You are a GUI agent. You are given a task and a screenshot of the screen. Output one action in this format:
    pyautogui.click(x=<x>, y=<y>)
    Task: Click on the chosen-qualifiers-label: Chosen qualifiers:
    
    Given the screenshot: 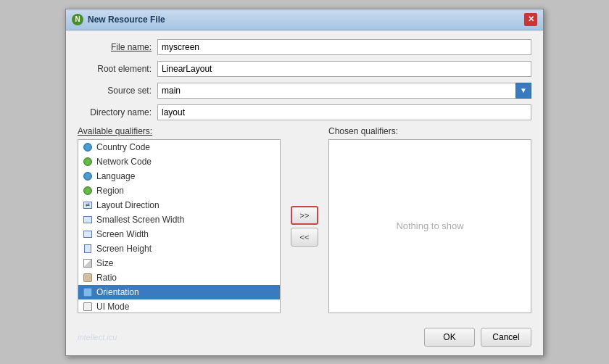 What is the action you would take?
    pyautogui.click(x=430, y=131)
    